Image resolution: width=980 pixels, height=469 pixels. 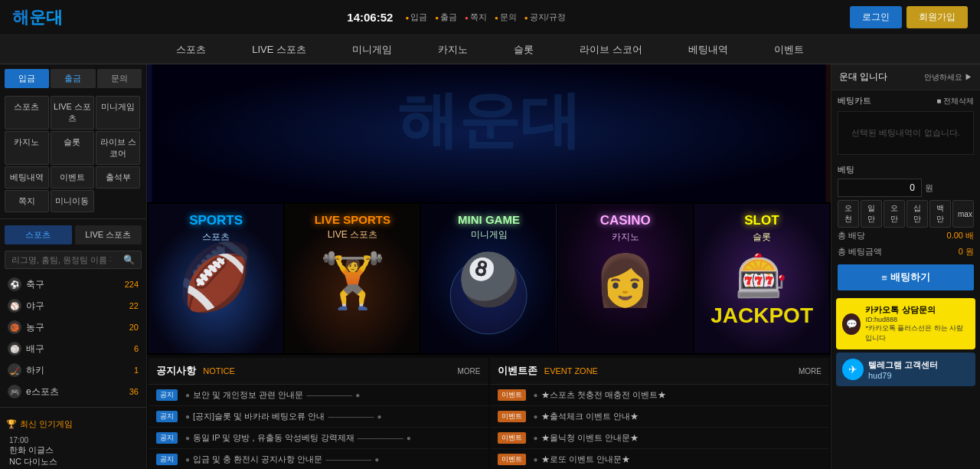 I want to click on cat-sports: 🏈 SPORTS 스포츠 🏈, so click(x=216, y=279).